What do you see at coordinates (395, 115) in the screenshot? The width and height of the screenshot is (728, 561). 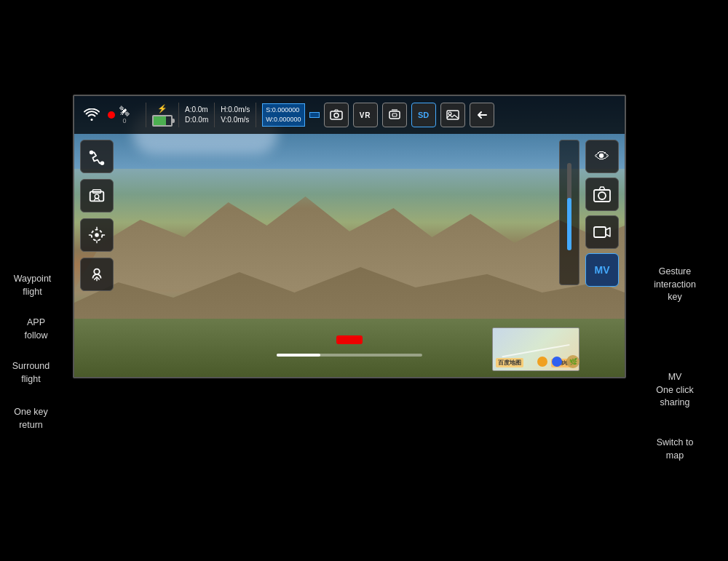 I see `lens-rotation-button` at bounding box center [395, 115].